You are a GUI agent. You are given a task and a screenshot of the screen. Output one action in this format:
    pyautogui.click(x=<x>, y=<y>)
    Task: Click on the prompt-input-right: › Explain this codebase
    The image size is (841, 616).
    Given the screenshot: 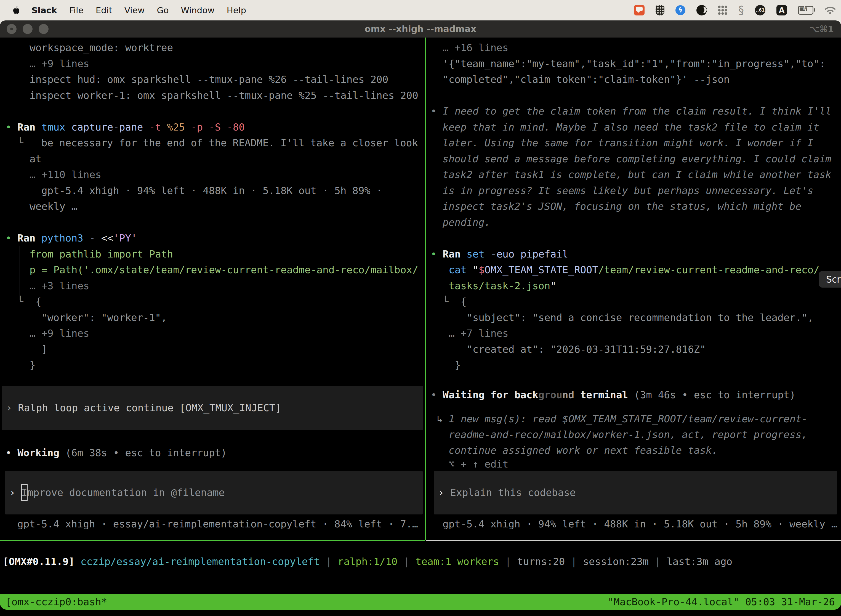 What is the action you would take?
    pyautogui.click(x=636, y=493)
    